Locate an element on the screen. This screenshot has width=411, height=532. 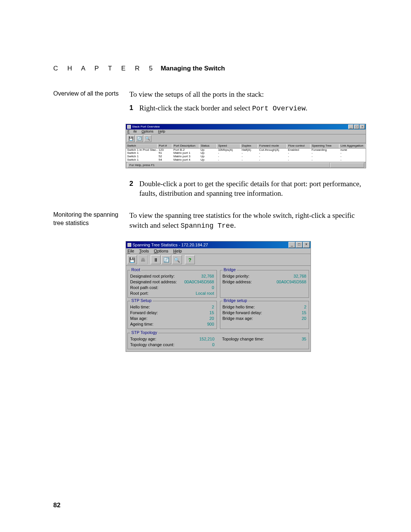
col-duplex: Duplex is located at coordinates (249, 146).